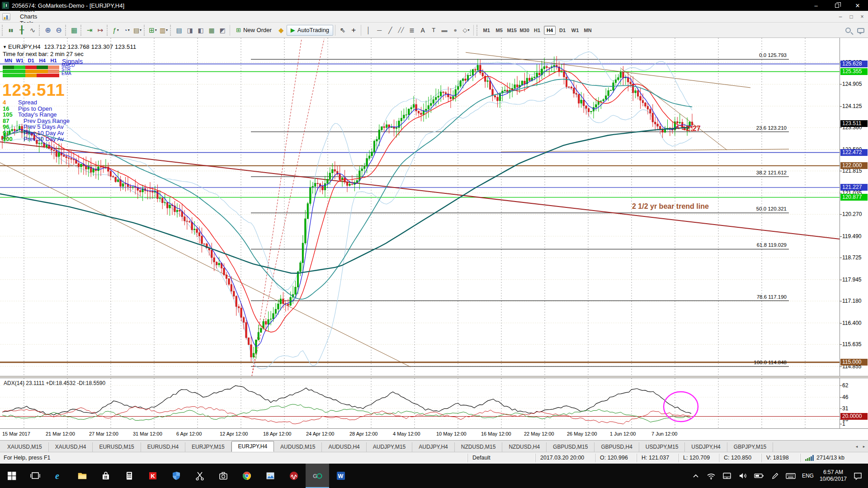  What do you see at coordinates (22, 30) in the screenshot?
I see `candlestick-chart-icon: ╂` at bounding box center [22, 30].